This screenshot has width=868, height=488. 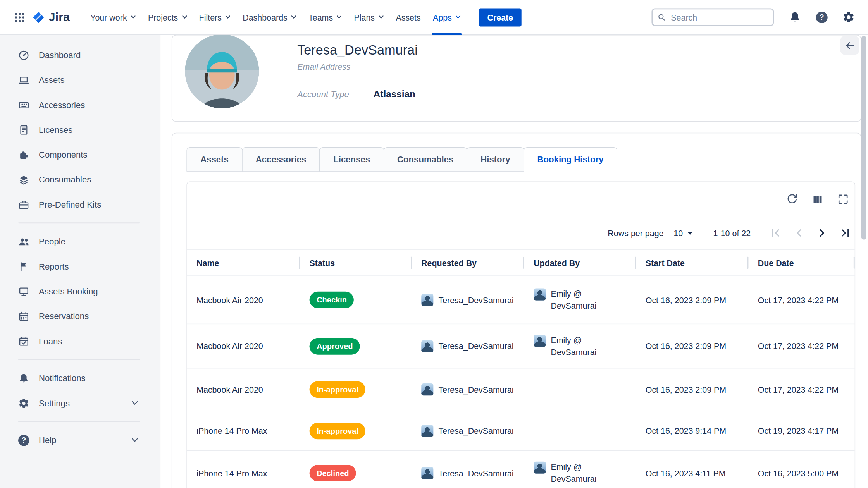 I want to click on sidebar-item-assets-booking: Assets Booking, so click(x=80, y=291).